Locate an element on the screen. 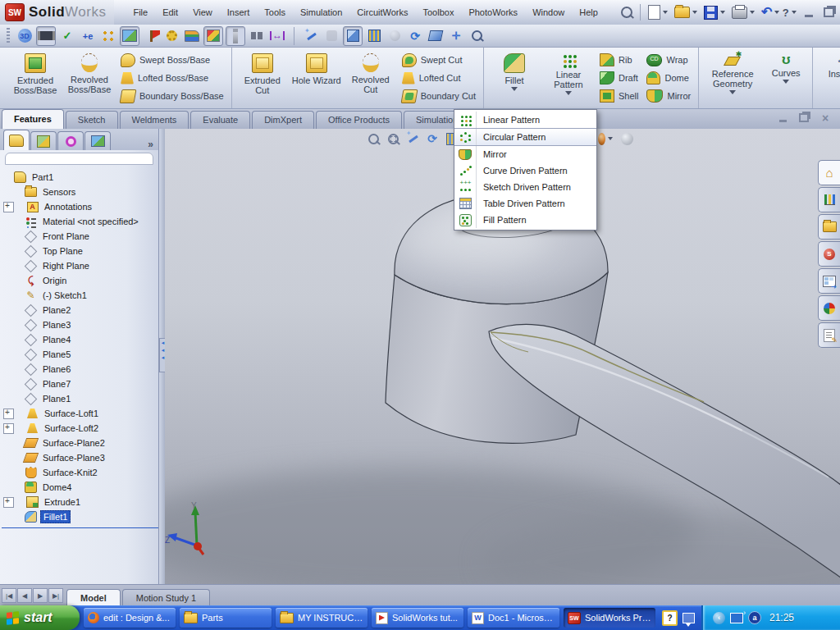 The width and height of the screenshot is (840, 630). help-tray-icon: ? is located at coordinates (669, 619).